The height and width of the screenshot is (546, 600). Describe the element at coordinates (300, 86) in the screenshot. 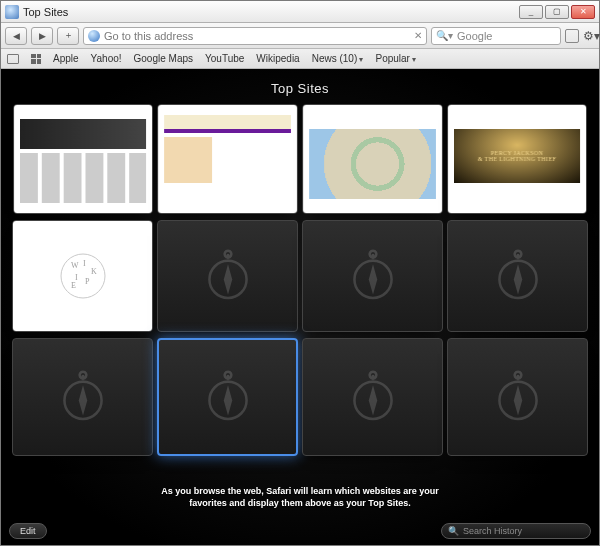

I see `page-title: Top Sites` at that location.